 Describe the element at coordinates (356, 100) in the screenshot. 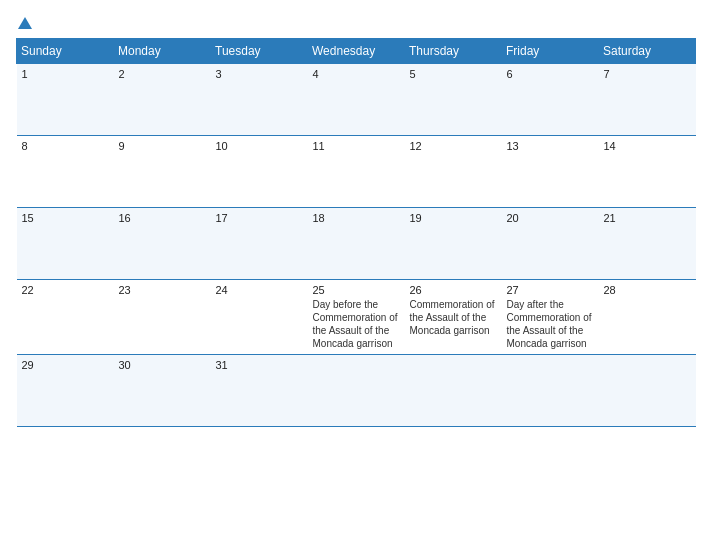

I see `calendar-week-row: 1234567` at that location.